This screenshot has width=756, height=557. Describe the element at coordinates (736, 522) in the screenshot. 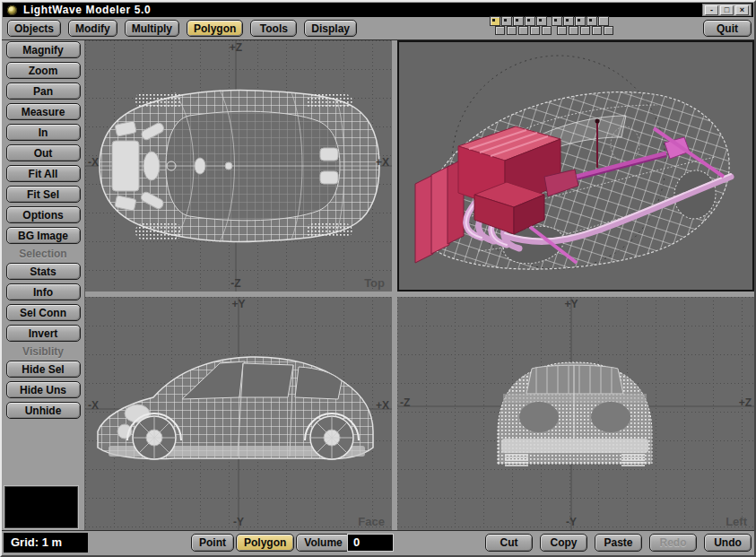

I see `viewport-name-left: Left` at that location.